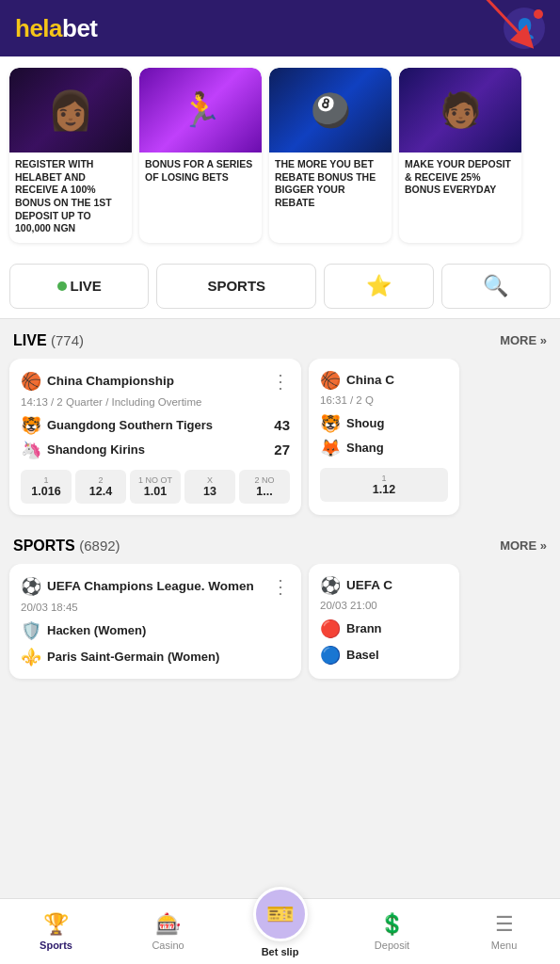  What do you see at coordinates (101, 487) in the screenshot?
I see `odd-btn-1-2: 2 12.4` at bounding box center [101, 487].